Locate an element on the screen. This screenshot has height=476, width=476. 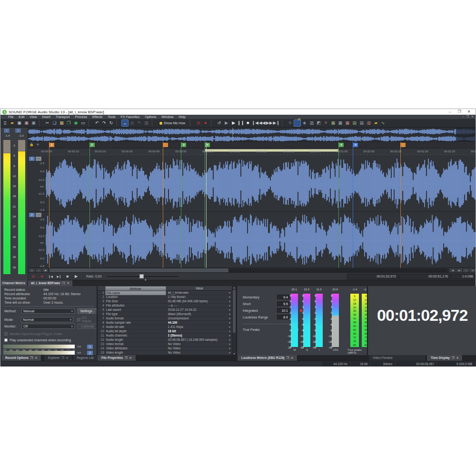
open-file-icon: ▰ is located at coordinates (12, 123).